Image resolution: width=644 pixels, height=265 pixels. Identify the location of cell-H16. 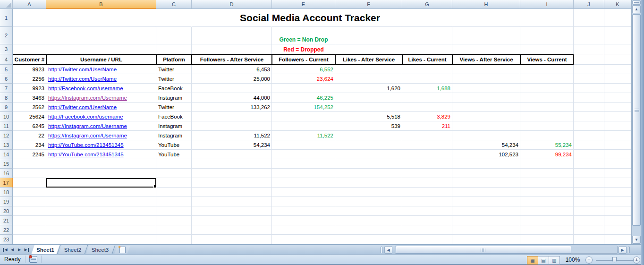
(486, 173).